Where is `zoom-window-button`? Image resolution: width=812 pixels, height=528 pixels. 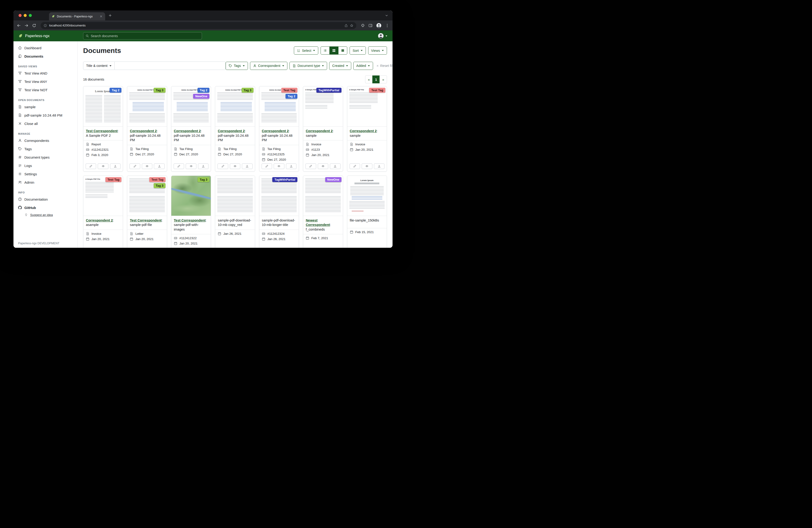 zoom-window-button is located at coordinates (30, 16).